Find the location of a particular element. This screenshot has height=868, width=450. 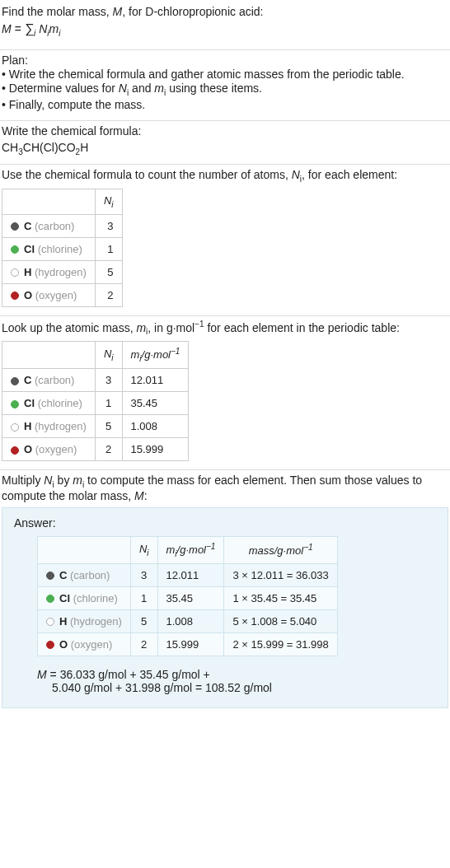

table-header-row: Ni mi/g·mol−1 is located at coordinates (96, 356).